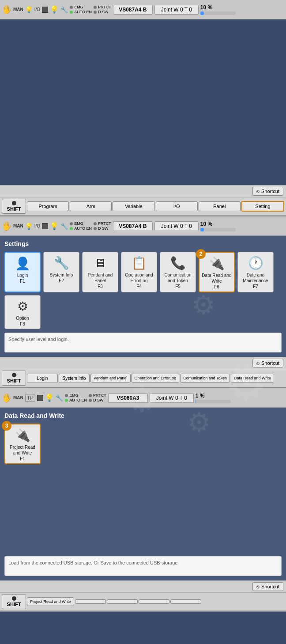 The width and height of the screenshot is (286, 644). I want to click on emg-label-3: EMG, so click(74, 395).